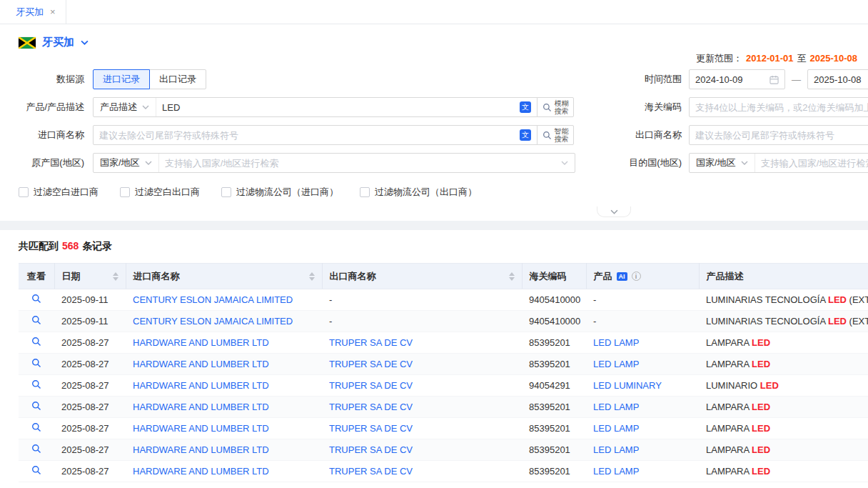 The image size is (868, 488). I want to click on destination-label: 目的国(地区), so click(657, 163).